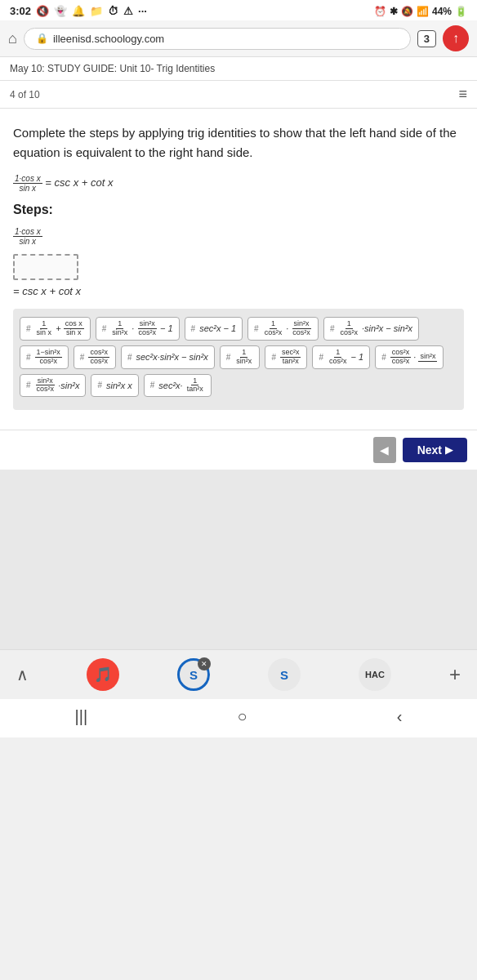 The height and width of the screenshot is (980, 477). I want to click on option-chip: # 1cos²x · sin²xcos²x, so click(283, 328).